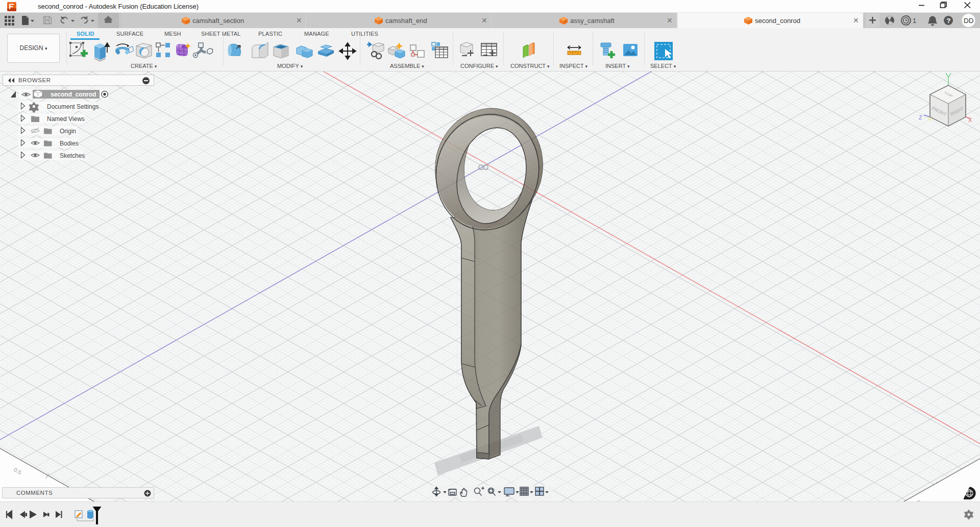 This screenshot has width=980, height=527. Describe the element at coordinates (68, 131) in the screenshot. I see `svg-text: Origin` at that location.